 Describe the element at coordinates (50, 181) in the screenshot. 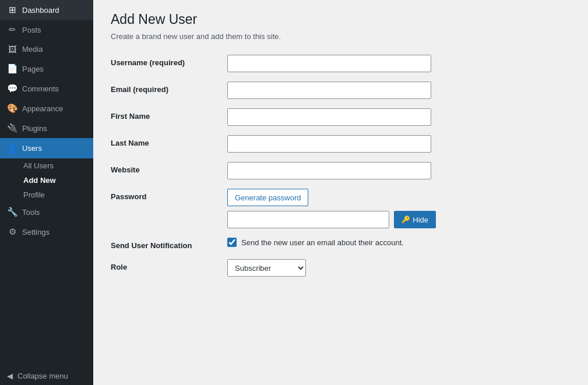

I see `sidebar-item-add-new: Add New` at that location.